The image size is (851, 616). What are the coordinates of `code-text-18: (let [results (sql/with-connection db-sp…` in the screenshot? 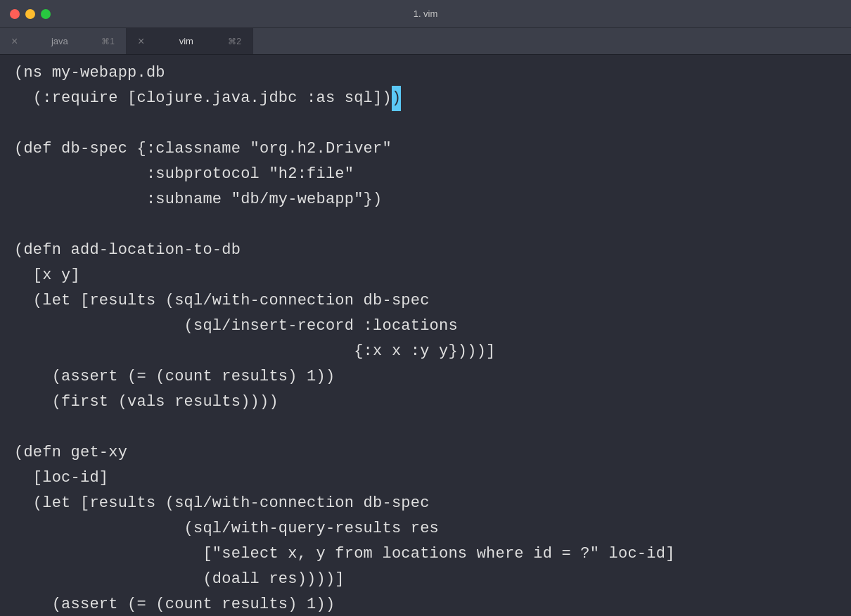 It's located at (222, 503).